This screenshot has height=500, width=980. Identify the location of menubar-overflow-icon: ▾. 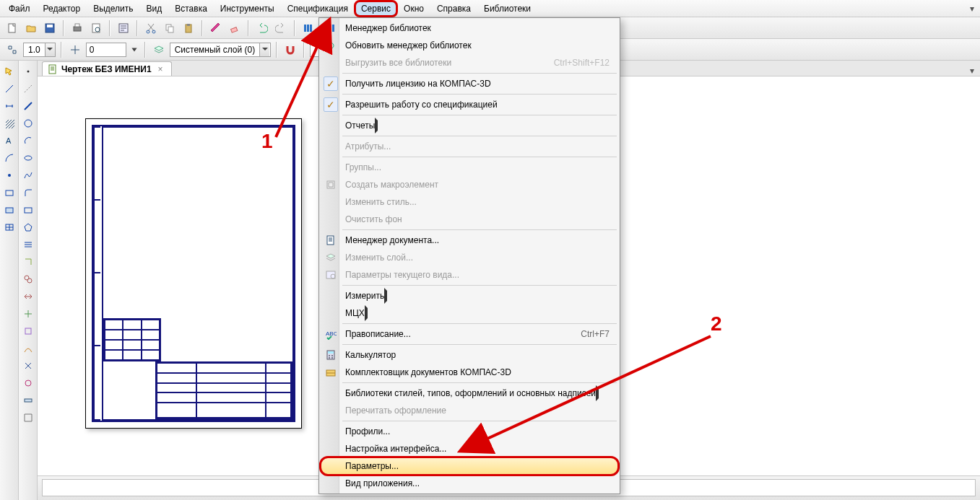
(972, 9).